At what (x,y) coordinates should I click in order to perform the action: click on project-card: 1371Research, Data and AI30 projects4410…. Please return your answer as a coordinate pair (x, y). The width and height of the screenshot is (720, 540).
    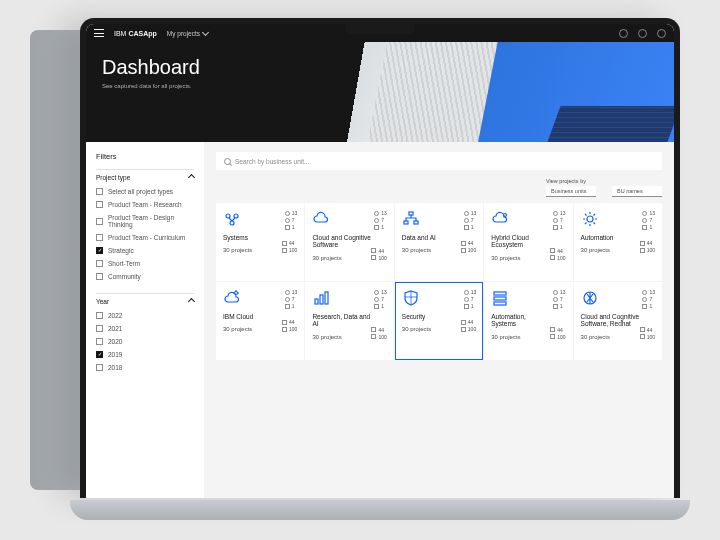
    Looking at the image, I should click on (349, 321).